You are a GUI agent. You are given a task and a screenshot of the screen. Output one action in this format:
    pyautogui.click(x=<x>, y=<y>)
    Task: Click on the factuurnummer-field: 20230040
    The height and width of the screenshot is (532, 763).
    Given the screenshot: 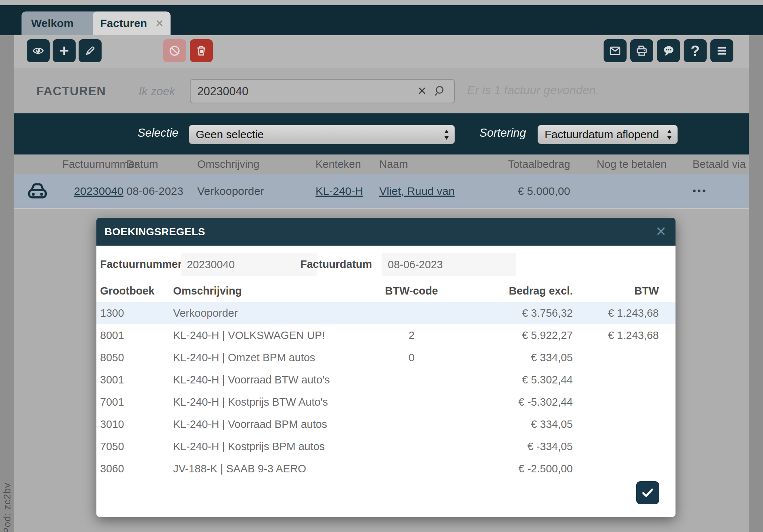 What is the action you would take?
    pyautogui.click(x=249, y=265)
    